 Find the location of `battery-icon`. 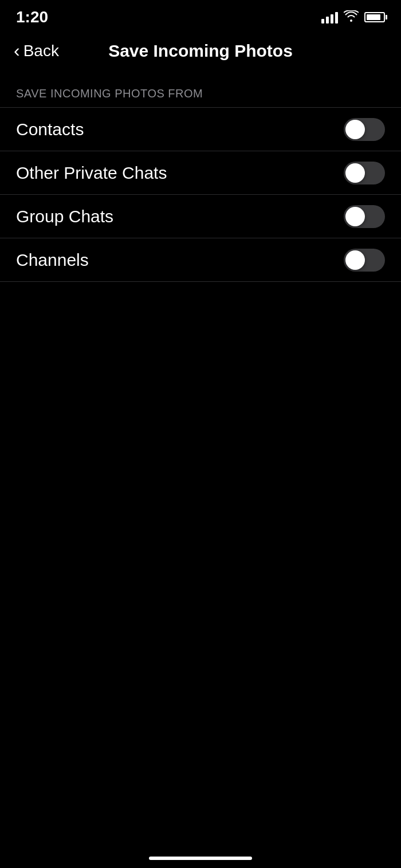

battery-icon is located at coordinates (375, 17).